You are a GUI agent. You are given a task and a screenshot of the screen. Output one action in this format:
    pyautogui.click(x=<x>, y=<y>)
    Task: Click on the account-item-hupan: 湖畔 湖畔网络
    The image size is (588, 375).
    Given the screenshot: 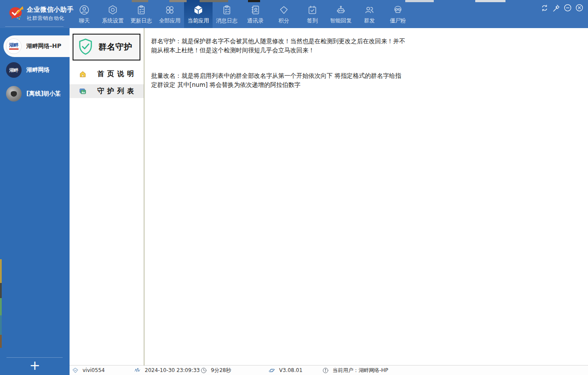 What is the action you would take?
    pyautogui.click(x=35, y=70)
    